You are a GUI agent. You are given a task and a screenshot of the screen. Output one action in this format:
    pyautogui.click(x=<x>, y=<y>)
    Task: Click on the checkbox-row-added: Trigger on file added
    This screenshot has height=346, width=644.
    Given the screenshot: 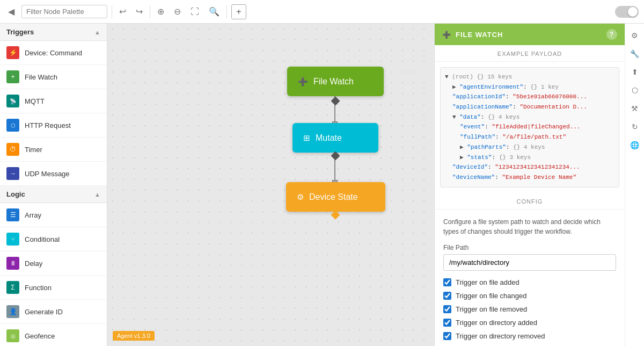 What is the action you would take?
    pyautogui.click(x=530, y=283)
    